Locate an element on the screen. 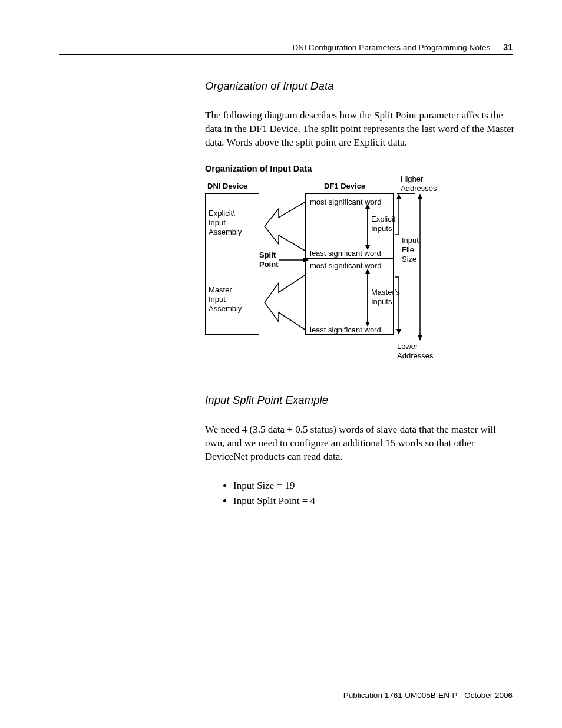 This screenshot has width=562, height=728. split-point-arrow is located at coordinates (294, 260).